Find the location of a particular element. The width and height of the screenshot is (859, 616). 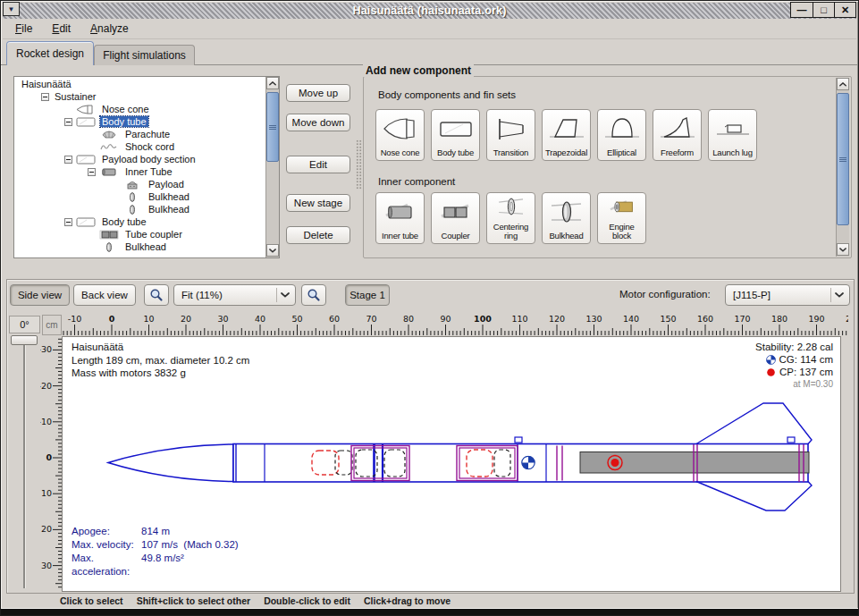

split-divider-handle is located at coordinates (359, 165).